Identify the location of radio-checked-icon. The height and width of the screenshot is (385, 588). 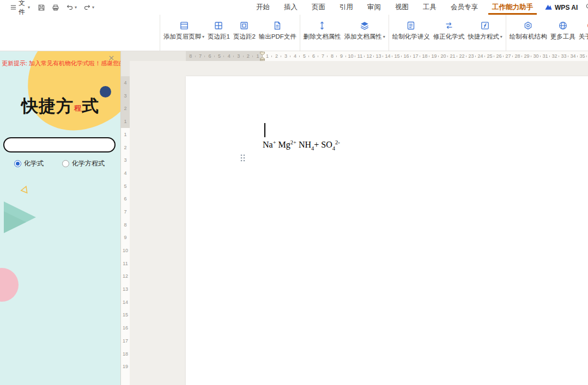
(17, 163).